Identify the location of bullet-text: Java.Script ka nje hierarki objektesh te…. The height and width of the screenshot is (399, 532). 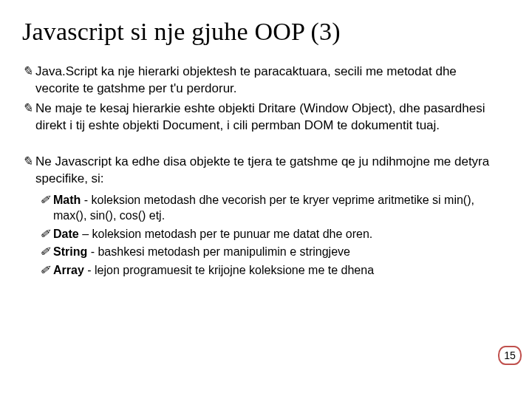
(269, 81).